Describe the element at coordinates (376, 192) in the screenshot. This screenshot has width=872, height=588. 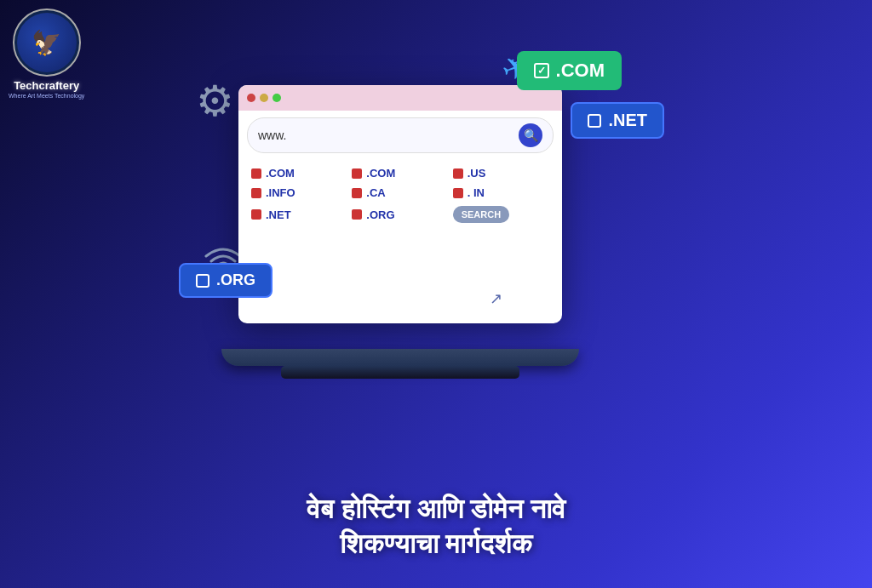
I see `domain-label: .CA` at that location.